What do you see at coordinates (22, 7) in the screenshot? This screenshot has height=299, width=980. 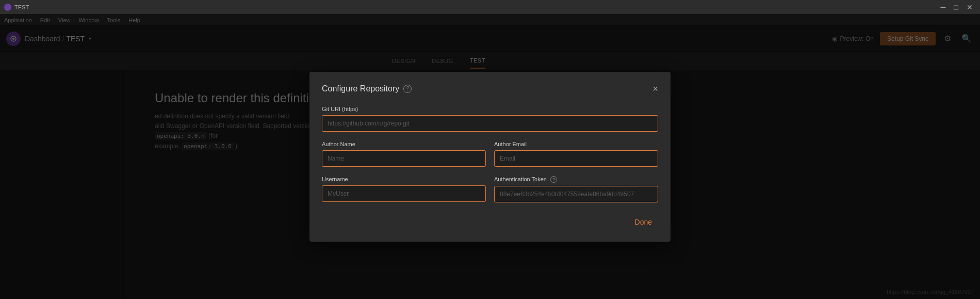 I see `app-title: TEST` at bounding box center [22, 7].